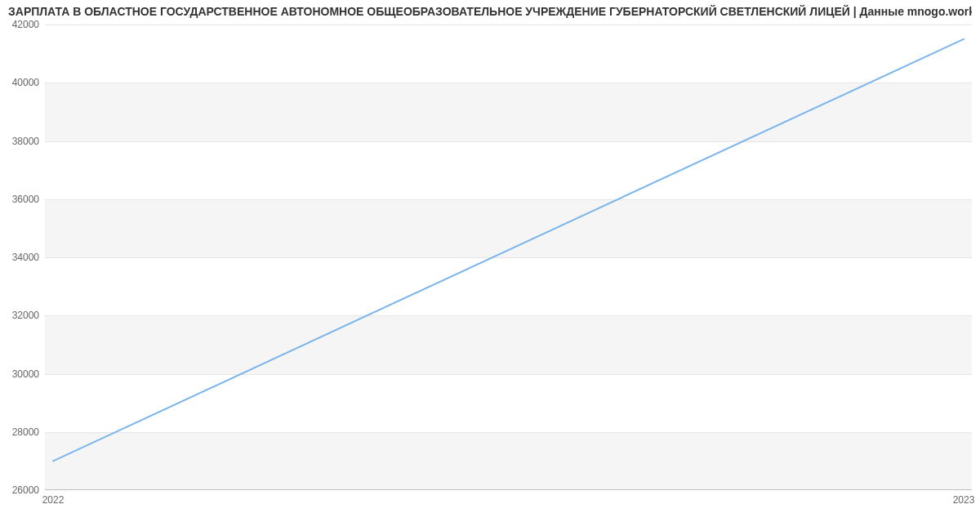 This screenshot has width=980, height=531. What do you see at coordinates (964, 500) in the screenshot?
I see `x-tick-label: 2023` at bounding box center [964, 500].